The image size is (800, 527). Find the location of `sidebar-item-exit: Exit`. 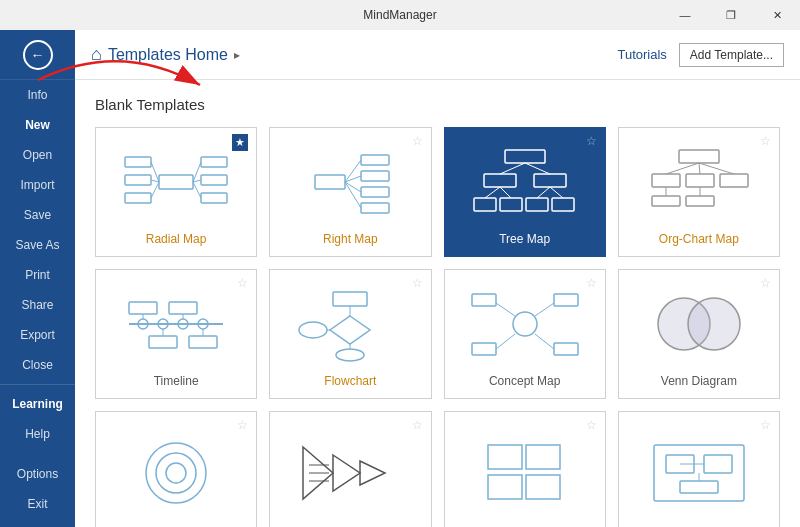

sidebar-item-exit: Exit is located at coordinates (38, 504).